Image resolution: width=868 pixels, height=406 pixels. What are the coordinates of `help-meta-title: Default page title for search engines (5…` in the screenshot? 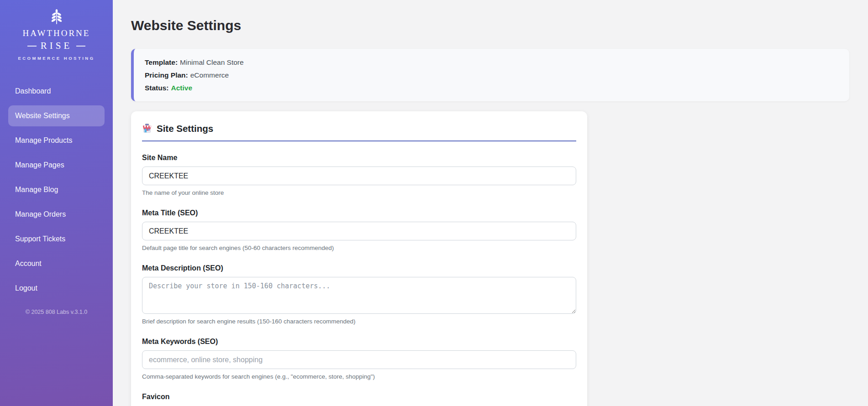 It's located at (359, 248).